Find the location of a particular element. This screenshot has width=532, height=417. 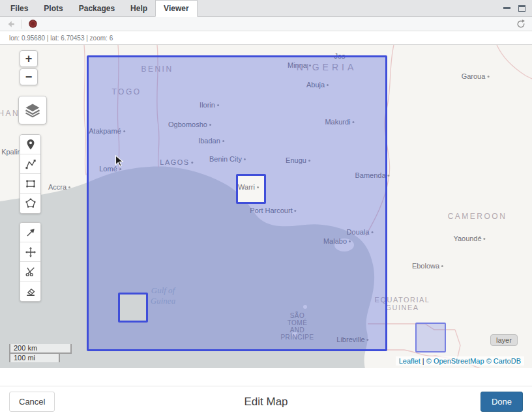

viewer-toolbar is located at coordinates (266, 24).